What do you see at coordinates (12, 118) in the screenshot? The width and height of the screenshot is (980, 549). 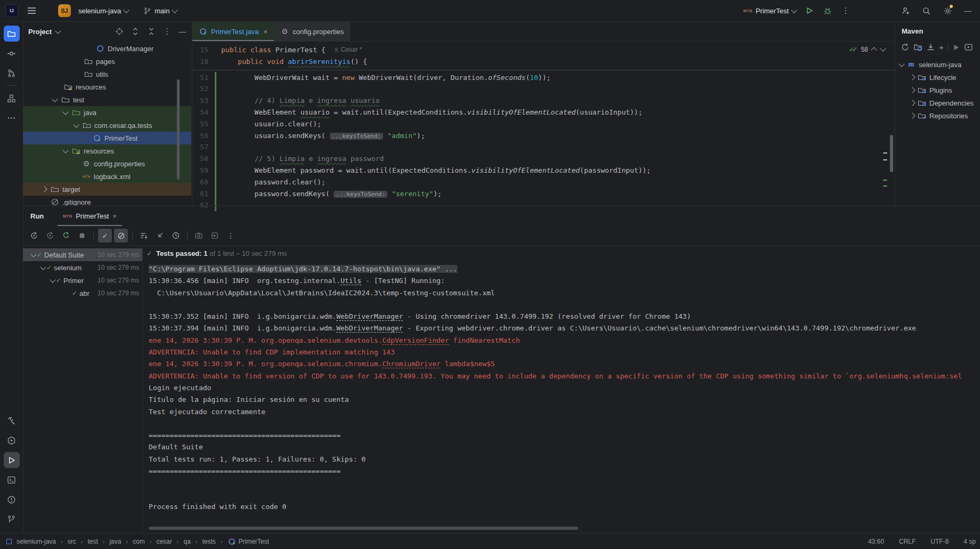 I see `stripe-more-tools-button` at bounding box center [12, 118].